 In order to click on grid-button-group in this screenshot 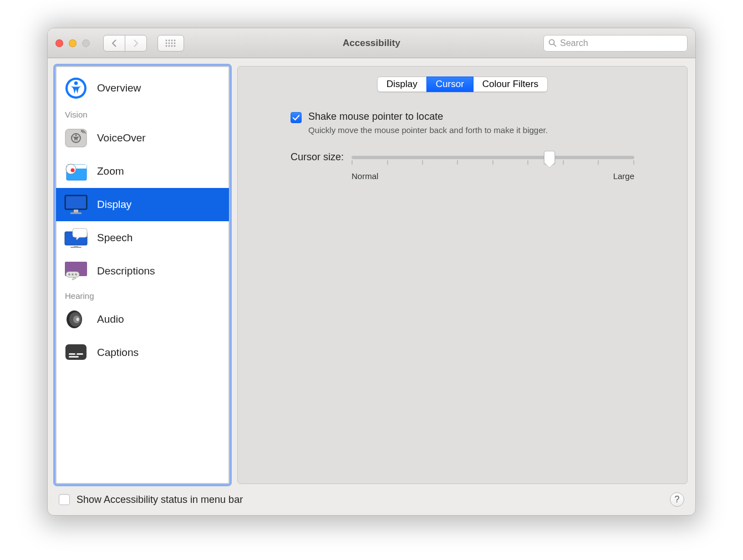, I will do `click(171, 43)`.